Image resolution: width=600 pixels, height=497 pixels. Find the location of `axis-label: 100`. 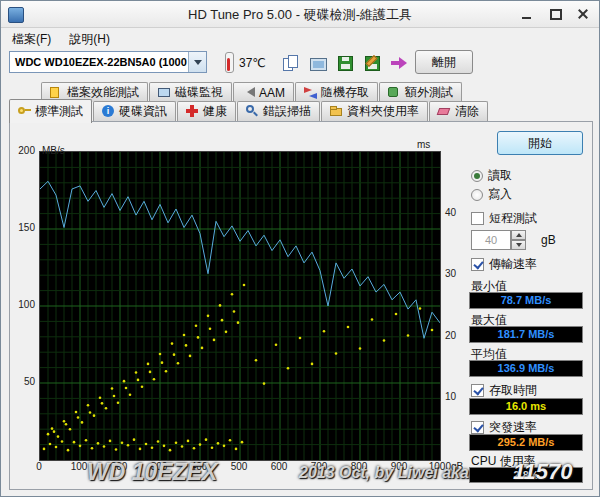

axis-label: 100 is located at coordinates (22, 304).